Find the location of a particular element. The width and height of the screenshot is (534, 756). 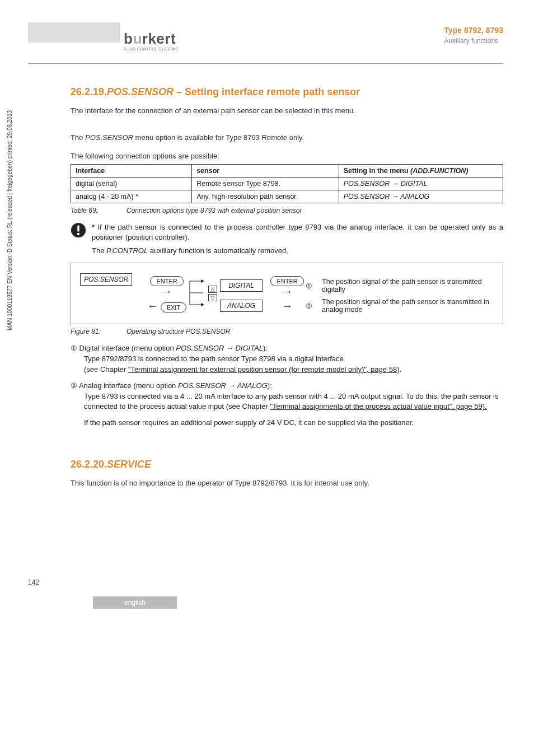

warning-note: * If the path sensor is connected to the… is located at coordinates (287, 233).